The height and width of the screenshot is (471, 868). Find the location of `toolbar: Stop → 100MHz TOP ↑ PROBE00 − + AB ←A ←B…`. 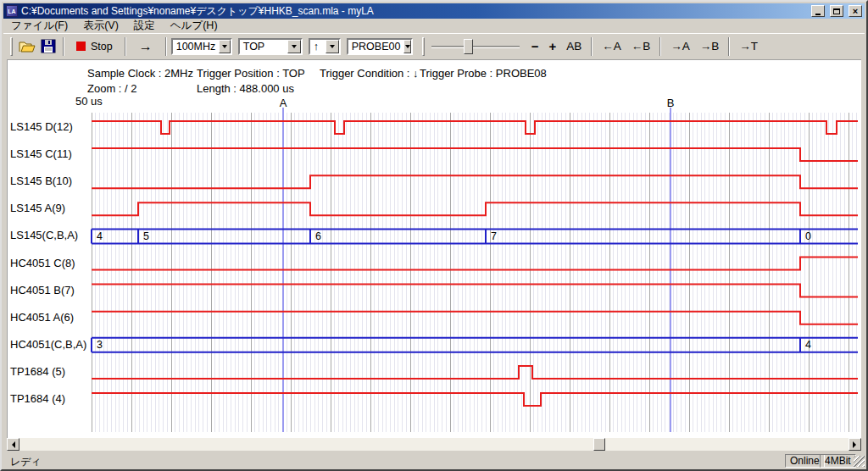

toolbar: Stop → 100MHz TOP ↑ PROBE00 − + AB ←A ←B… is located at coordinates (434, 46).